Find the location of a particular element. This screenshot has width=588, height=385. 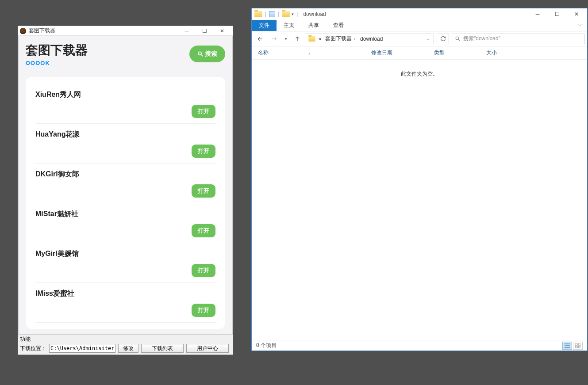

item-count: 0 个项目 is located at coordinates (266, 346).